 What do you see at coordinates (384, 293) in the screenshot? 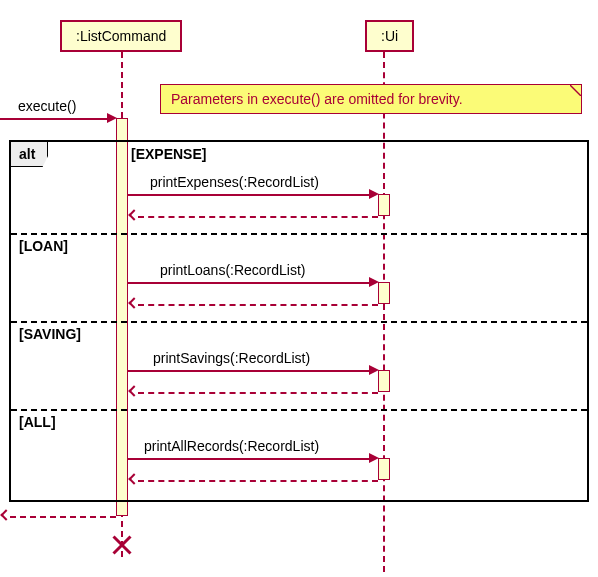
I see `activation-ui-loan` at bounding box center [384, 293].